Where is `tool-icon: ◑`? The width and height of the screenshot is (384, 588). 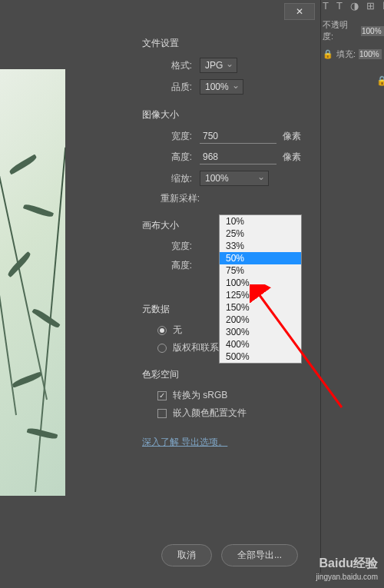 tool-icon: ◑ is located at coordinates (355, 8).